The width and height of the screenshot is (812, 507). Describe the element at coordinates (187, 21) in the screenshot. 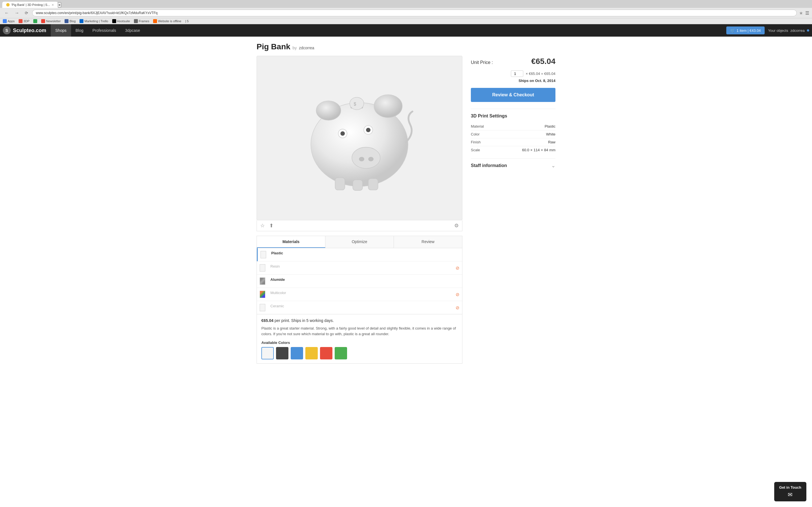

I see `bookmark-count-label: | 5` at that location.